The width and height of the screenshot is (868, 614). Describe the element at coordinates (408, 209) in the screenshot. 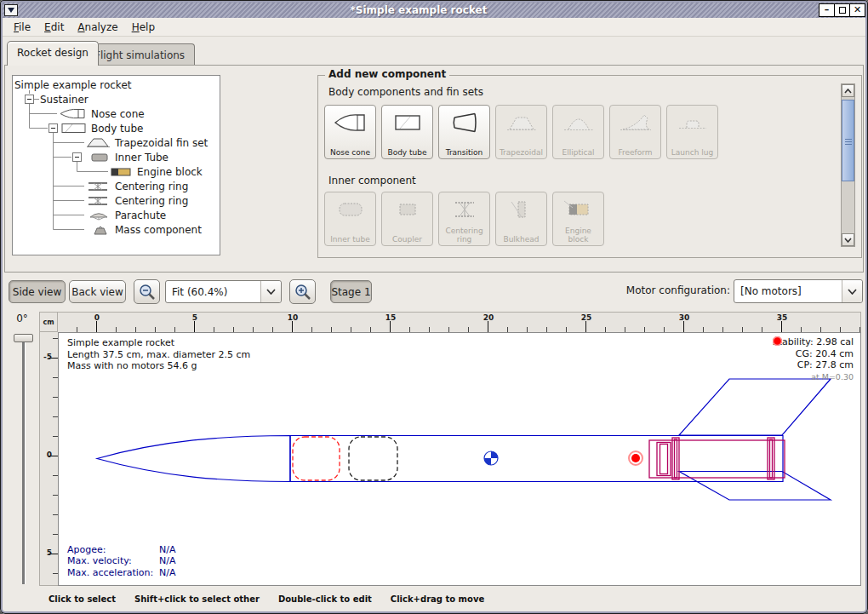

I see `coupler-icon` at that location.